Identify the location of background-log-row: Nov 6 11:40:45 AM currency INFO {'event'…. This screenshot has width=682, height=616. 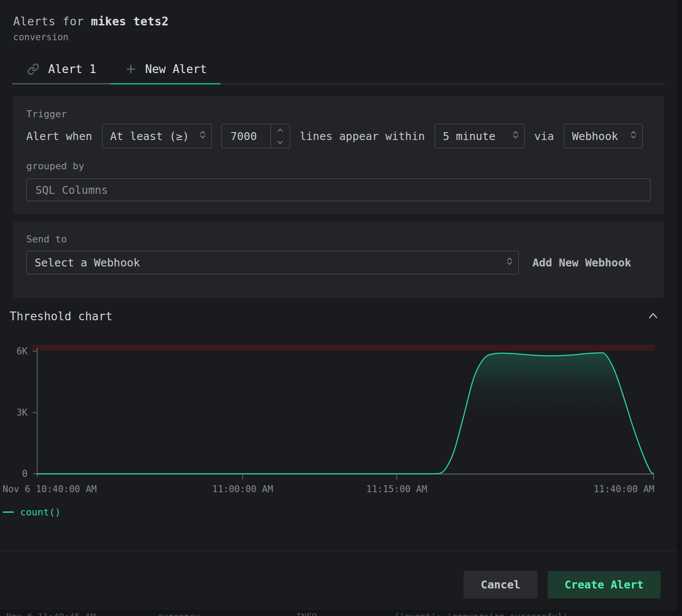
(341, 613).